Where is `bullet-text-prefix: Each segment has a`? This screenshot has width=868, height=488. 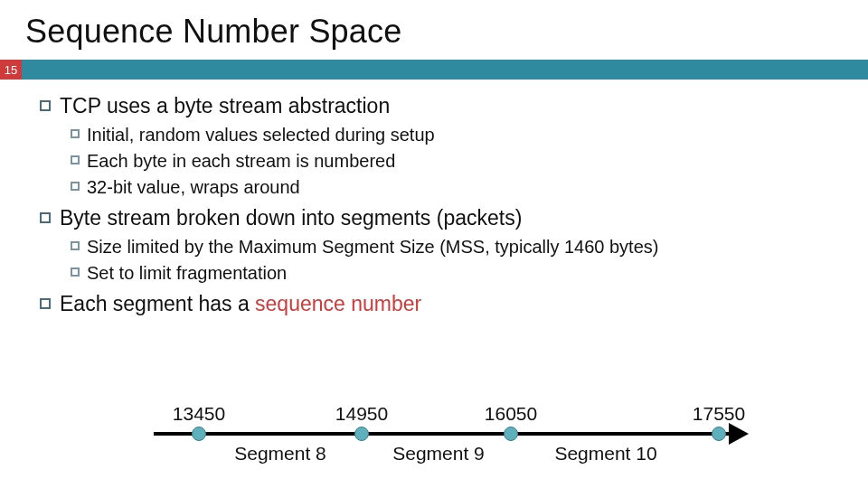
bullet-text-prefix: Each segment has a is located at coordinates (157, 304).